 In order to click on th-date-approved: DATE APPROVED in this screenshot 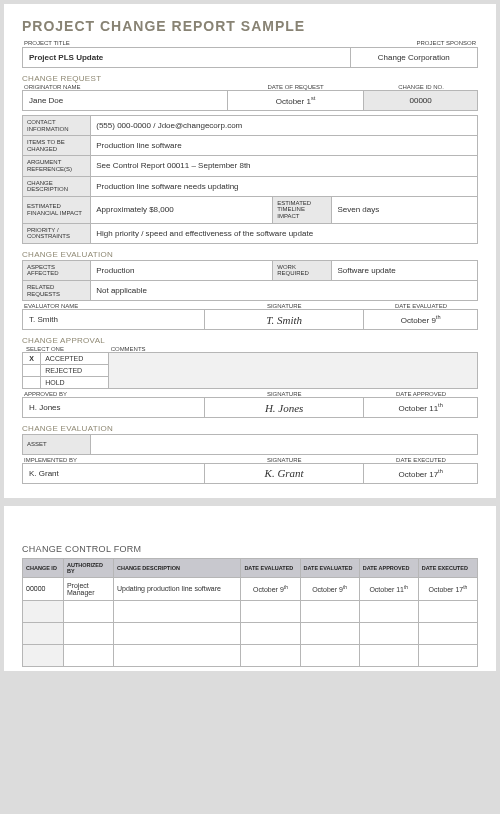, I will do `click(388, 568)`.